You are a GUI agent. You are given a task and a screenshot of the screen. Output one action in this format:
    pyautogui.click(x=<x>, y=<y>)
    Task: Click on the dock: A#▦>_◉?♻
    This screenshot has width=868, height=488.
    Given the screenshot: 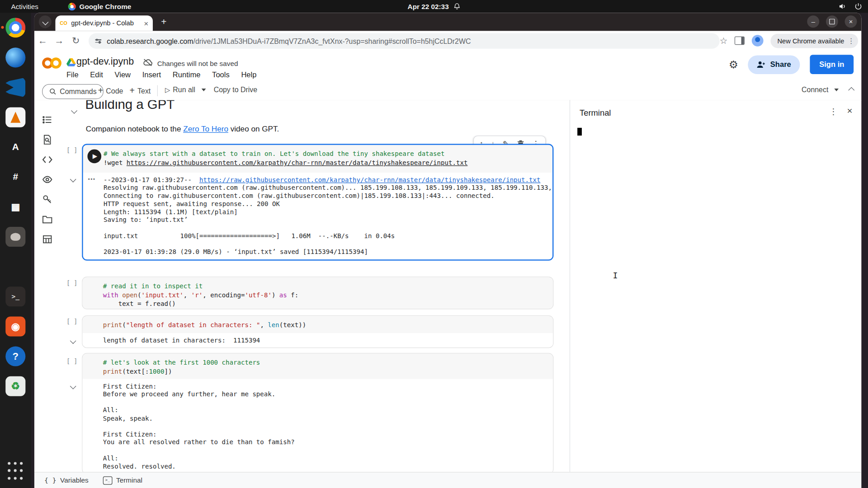 What is the action you would take?
    pyautogui.click(x=15, y=250)
    